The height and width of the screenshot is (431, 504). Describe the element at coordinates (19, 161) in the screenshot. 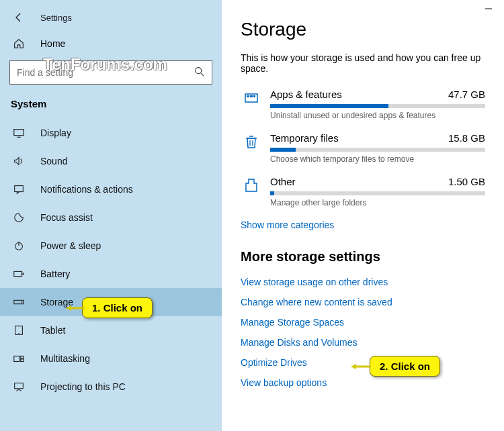

I see `sound-icon` at that location.